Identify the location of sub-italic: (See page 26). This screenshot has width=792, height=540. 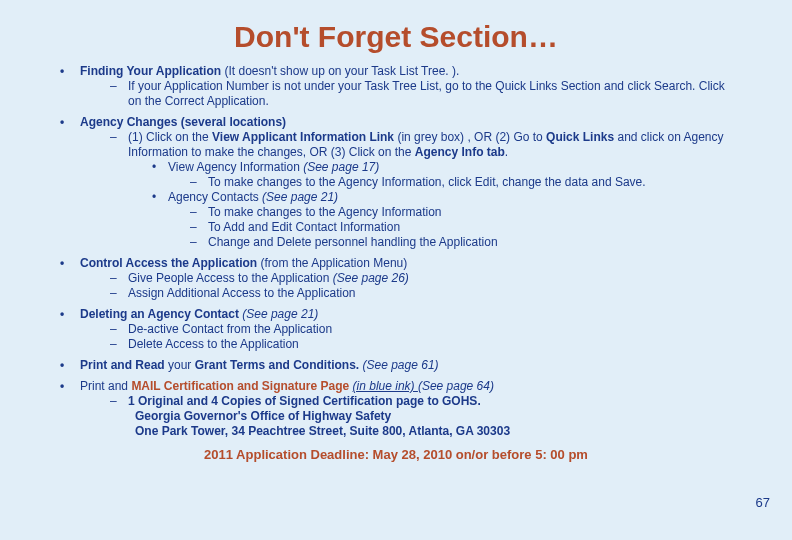
(371, 278).